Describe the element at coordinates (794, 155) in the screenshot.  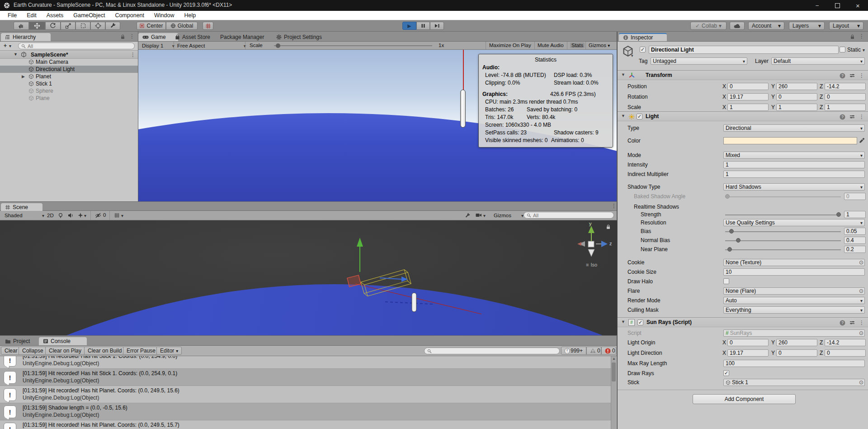
I see `light-mode-dropdown: Mixed▾` at that location.